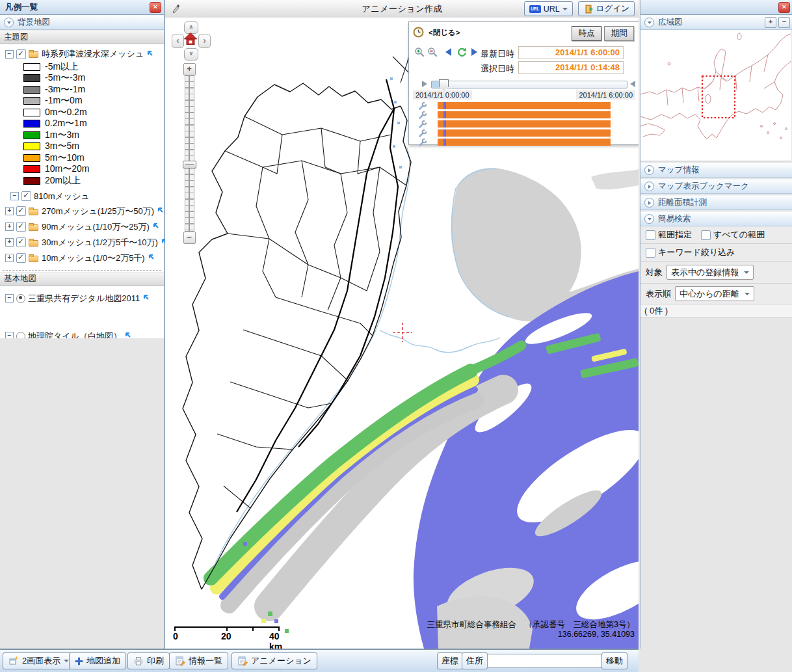 This screenshot has width=792, height=672. What do you see at coordinates (606, 9) in the screenshot?
I see `login-button: ログイン` at bounding box center [606, 9].